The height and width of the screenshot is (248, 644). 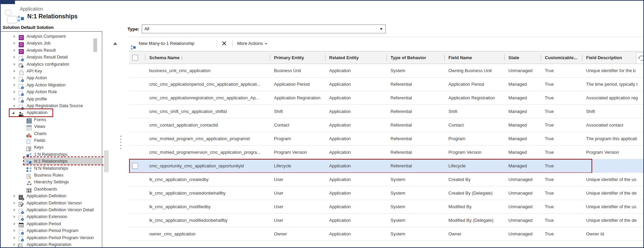 What do you see at coordinates (640, 58) in the screenshot?
I see `refresh-button` at bounding box center [640, 58].